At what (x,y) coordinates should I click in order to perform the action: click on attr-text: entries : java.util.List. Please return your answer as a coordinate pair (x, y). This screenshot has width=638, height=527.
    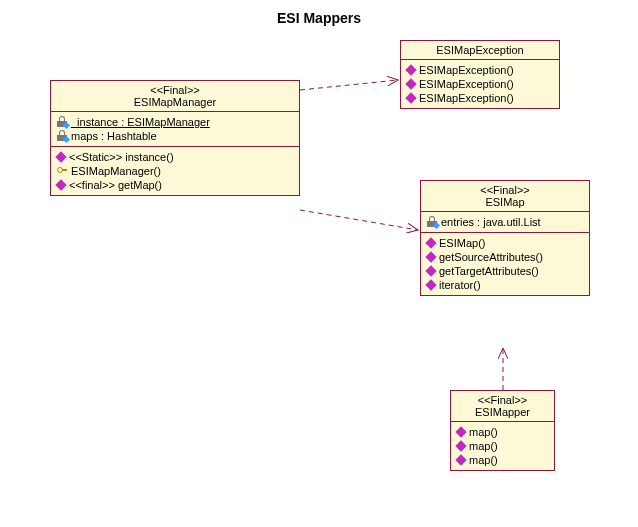
    Looking at the image, I should click on (491, 222).